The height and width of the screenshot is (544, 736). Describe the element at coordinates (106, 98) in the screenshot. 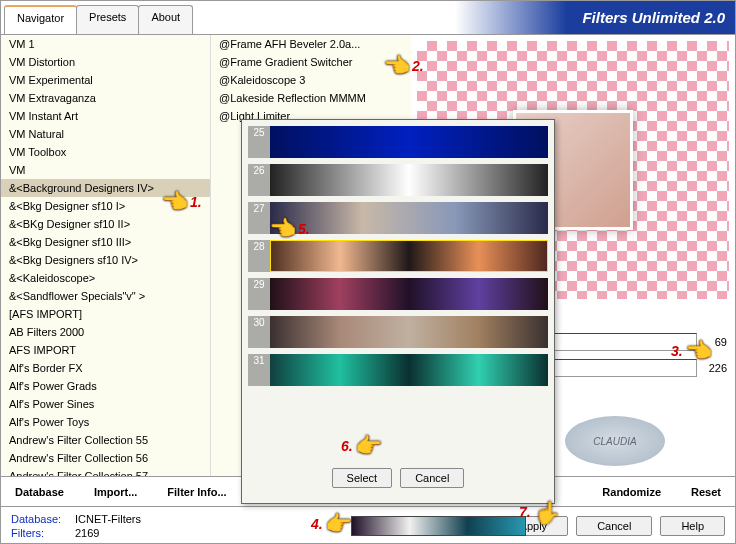

I see `category-item: VM Extravaganza` at that location.